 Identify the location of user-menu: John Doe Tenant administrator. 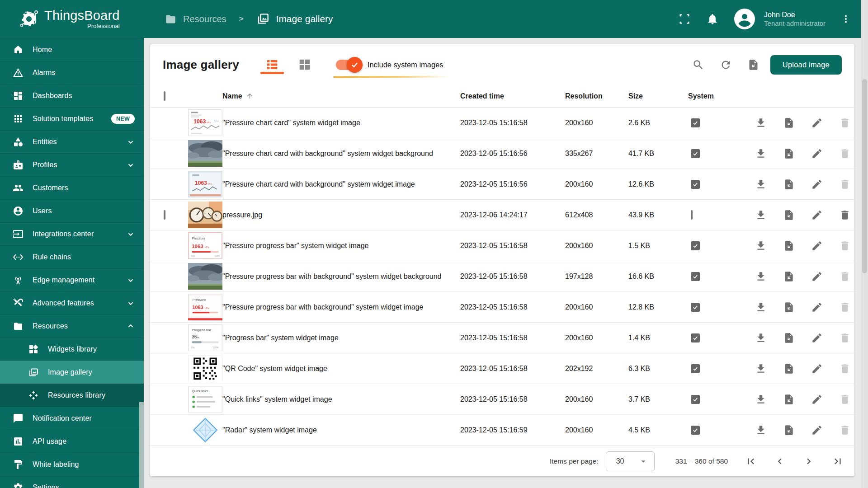
(795, 19).